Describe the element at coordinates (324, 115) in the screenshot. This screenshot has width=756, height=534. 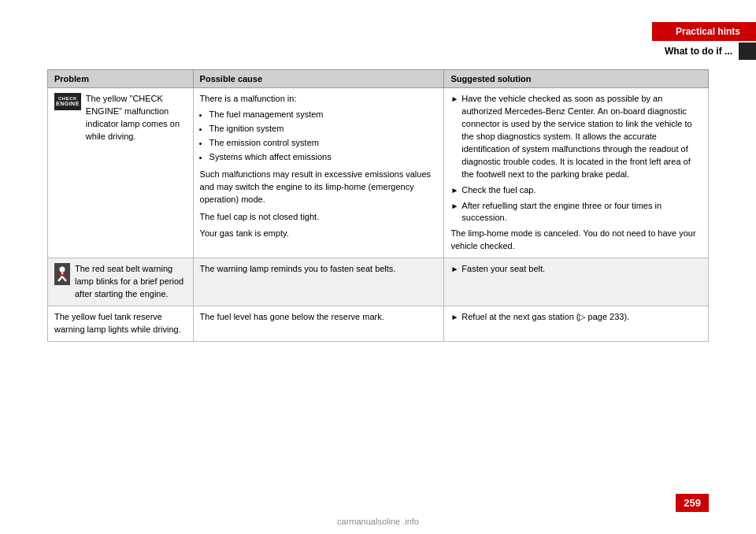
I see `list-item: The fuel management system` at that location.